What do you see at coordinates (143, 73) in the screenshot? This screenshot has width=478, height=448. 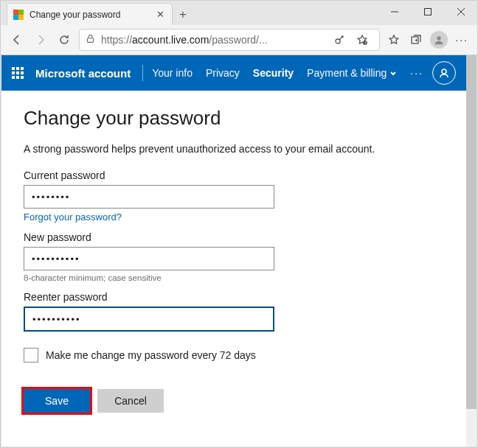 I see `header-divider` at bounding box center [143, 73].